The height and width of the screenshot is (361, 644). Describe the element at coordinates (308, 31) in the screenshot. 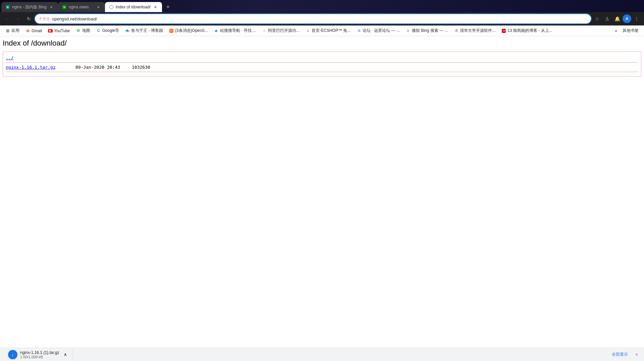

I see `shop-icon: E` at that location.